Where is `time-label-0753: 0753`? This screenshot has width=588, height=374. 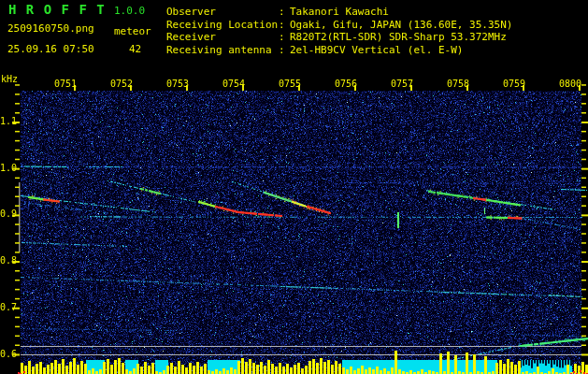
time-label-0753: 0753 is located at coordinates (178, 84).